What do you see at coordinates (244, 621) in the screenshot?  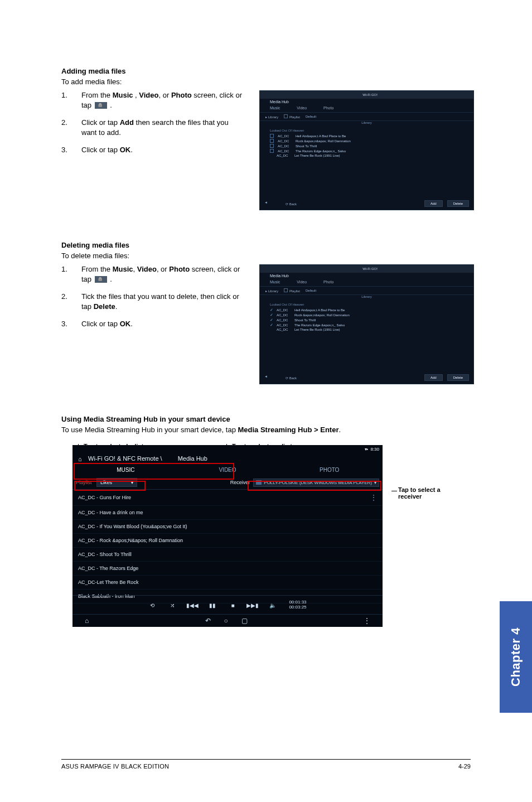 I see `recent-icon: ▢` at bounding box center [244, 621].